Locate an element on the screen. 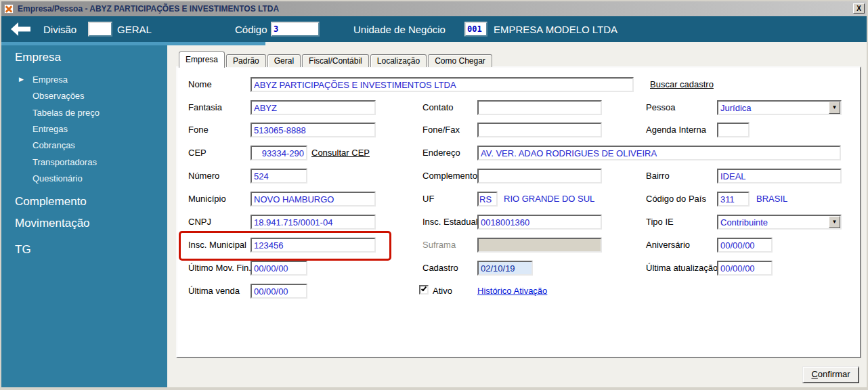 The height and width of the screenshot is (390, 868). tab-como-chegar: Como Chegar is located at coordinates (460, 61).